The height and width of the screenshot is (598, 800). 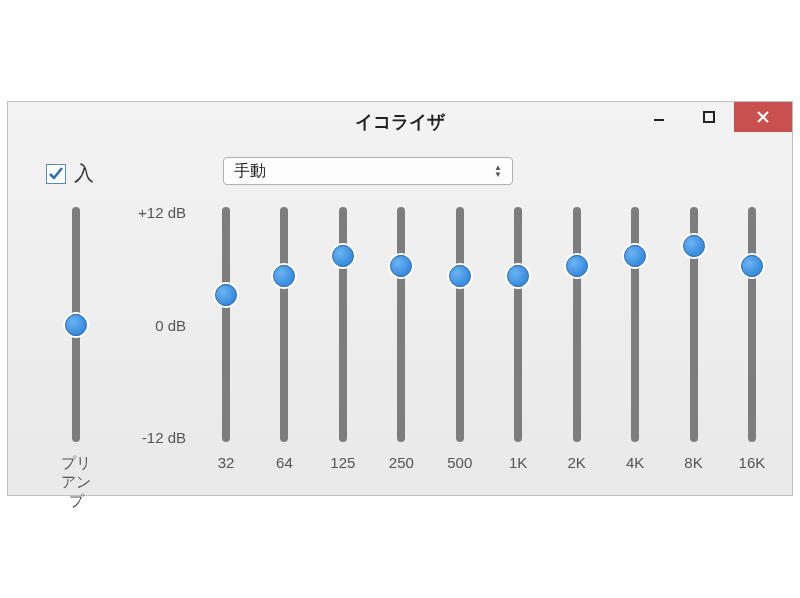 I want to click on eq-slider-thumb-1K, so click(x=518, y=276).